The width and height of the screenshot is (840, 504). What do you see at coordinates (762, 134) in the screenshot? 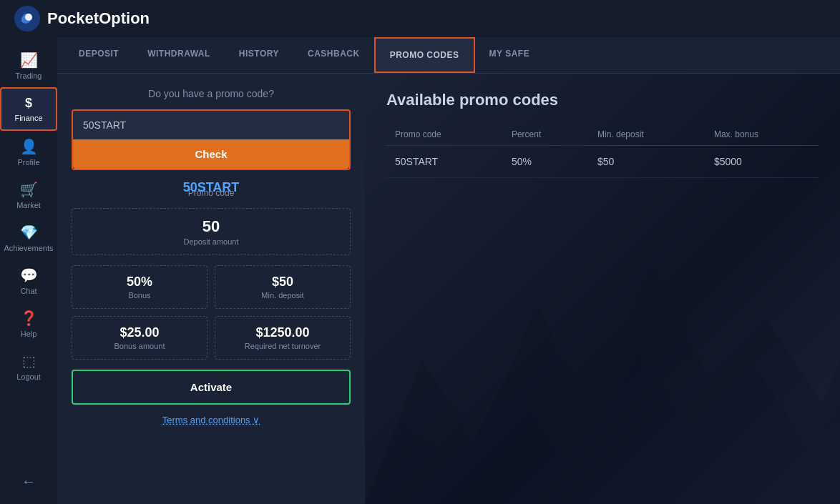
I see `col-max-bonus: Max. bonus` at bounding box center [762, 134].